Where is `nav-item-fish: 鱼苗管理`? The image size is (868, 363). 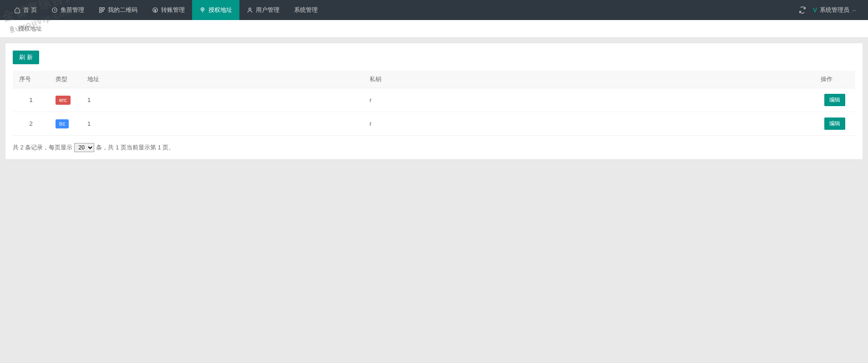 nav-item-fish: 鱼苗管理 is located at coordinates (68, 10).